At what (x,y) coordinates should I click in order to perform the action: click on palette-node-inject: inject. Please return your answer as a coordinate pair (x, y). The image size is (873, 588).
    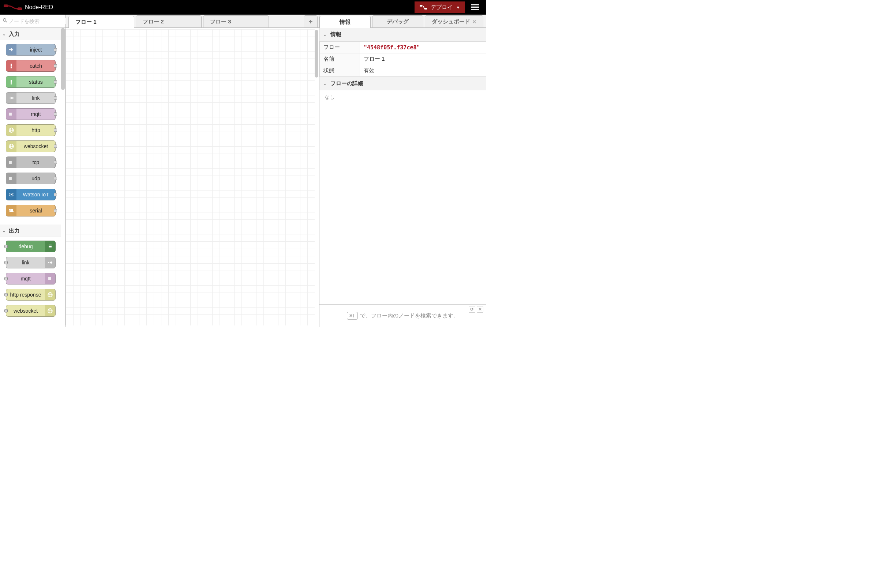
    Looking at the image, I should click on (31, 50).